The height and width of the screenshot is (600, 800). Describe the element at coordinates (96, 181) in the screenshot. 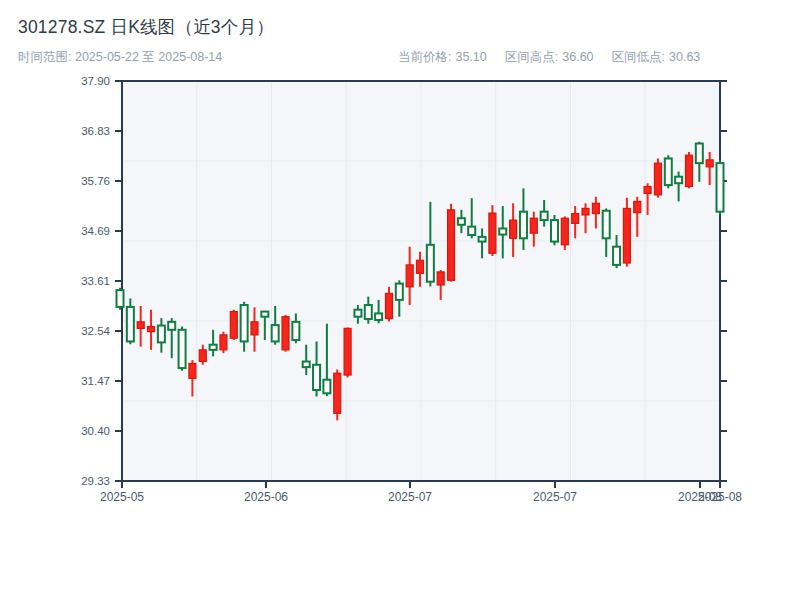

I see `y-tick-label: 35.76` at that location.